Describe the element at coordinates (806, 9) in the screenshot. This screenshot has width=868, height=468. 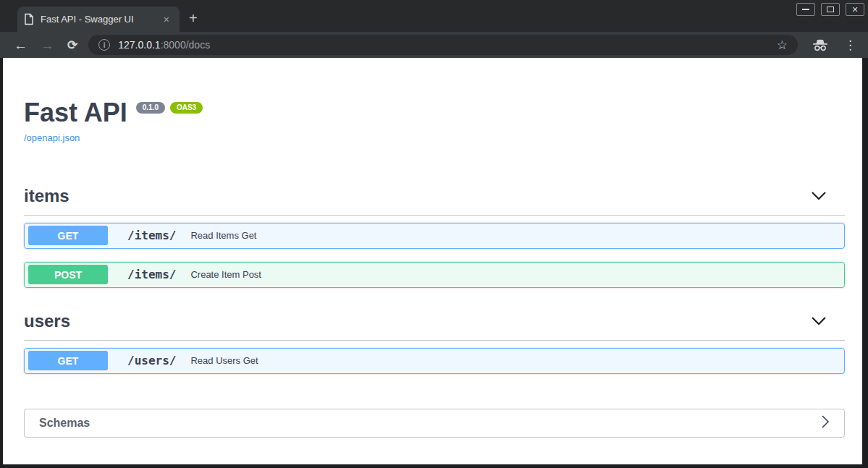
I see `minimize-button` at that location.